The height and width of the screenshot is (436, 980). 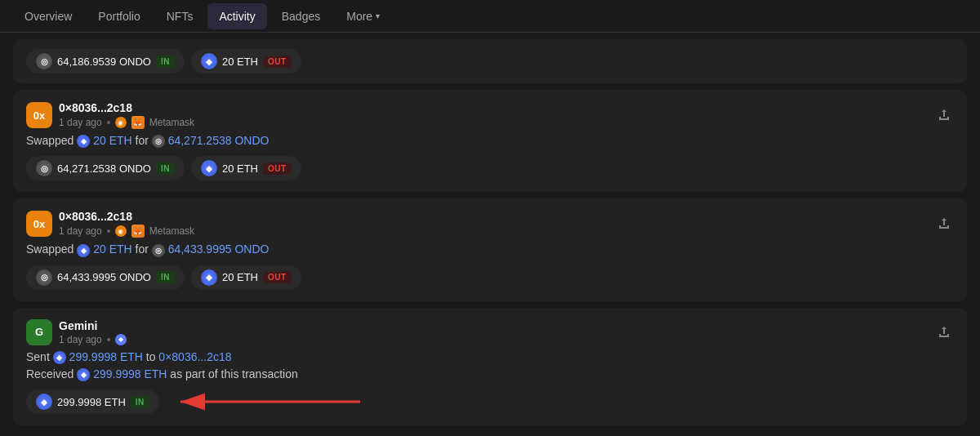 What do you see at coordinates (209, 278) in the screenshot?
I see `eth-pill-icon-2: ◆` at bounding box center [209, 278].